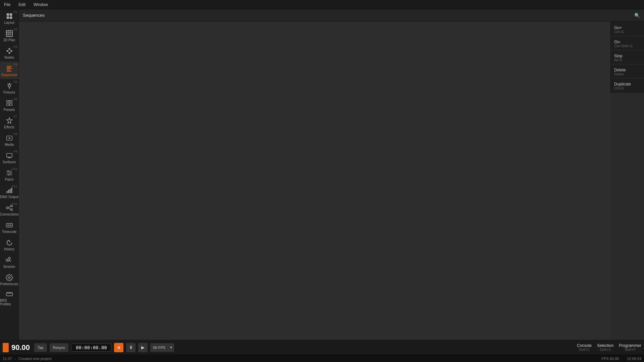  I want to click on sidebar-label-history: History, so click(9, 249).